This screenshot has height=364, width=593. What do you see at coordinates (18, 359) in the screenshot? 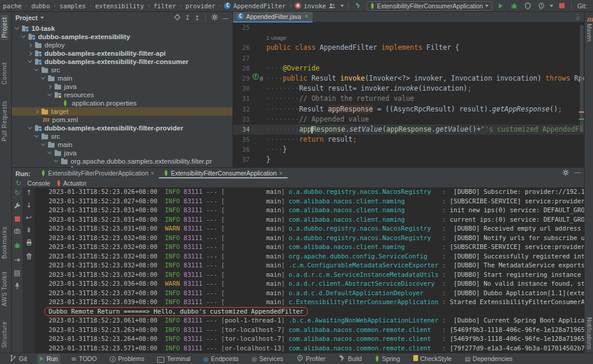
I see `statusbar-item-git: Git` at bounding box center [18, 359].